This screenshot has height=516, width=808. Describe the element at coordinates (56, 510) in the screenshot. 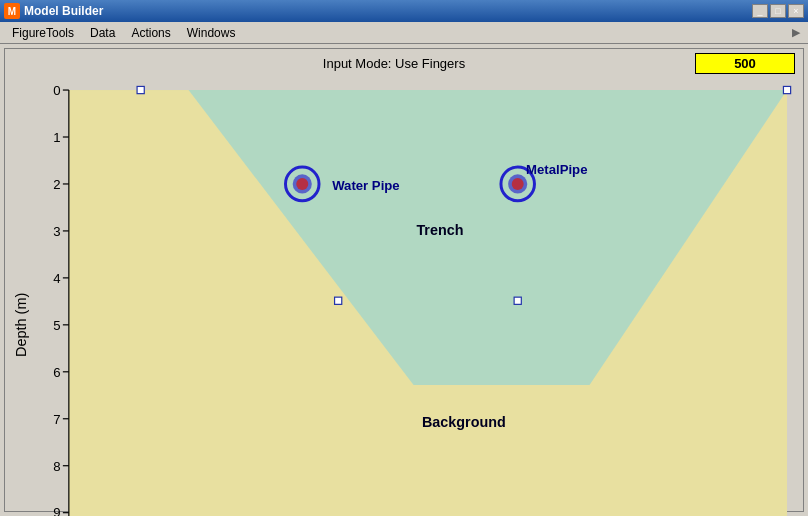

I see `svg-text: 9` at that location.